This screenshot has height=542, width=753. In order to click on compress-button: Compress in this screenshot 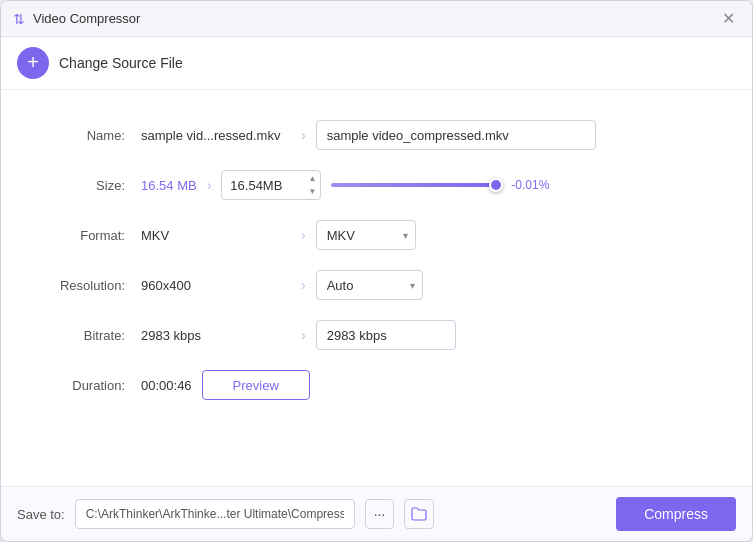, I will do `click(676, 514)`.